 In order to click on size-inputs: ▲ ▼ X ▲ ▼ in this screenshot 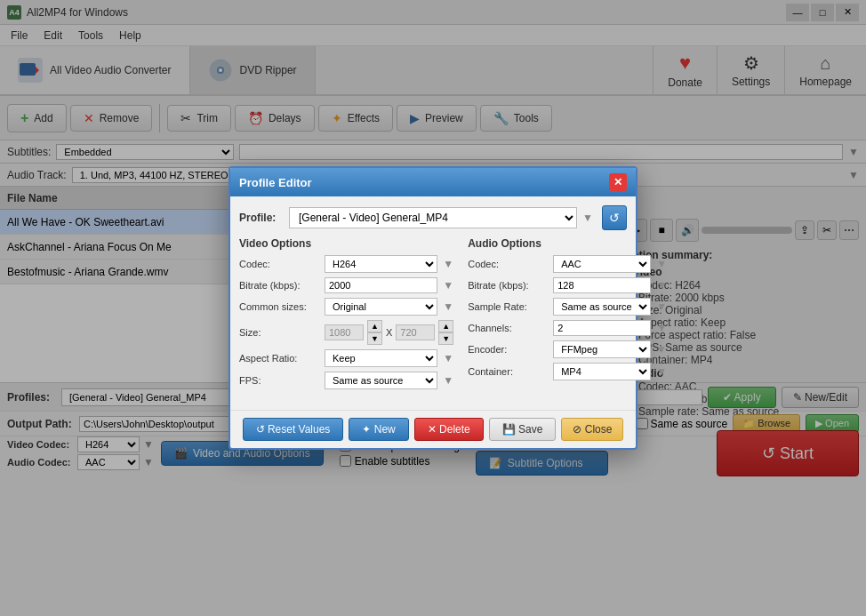, I will do `click(389, 332)`.